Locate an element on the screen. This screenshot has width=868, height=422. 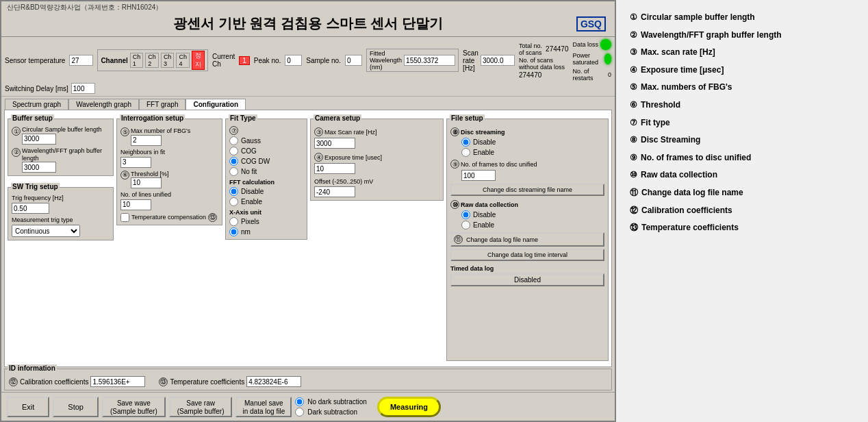
ch3-btn: Ch 3 is located at coordinates (168, 60).